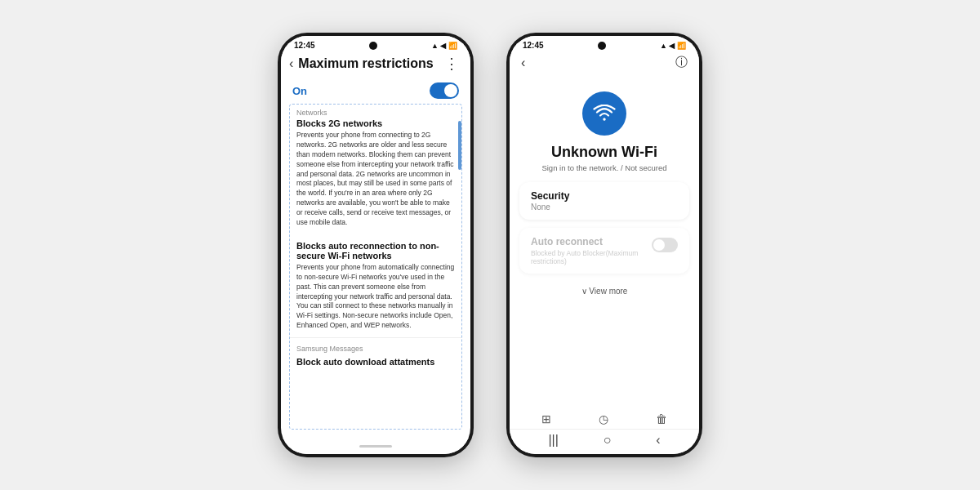 Image resolution: width=980 pixels, height=490 pixels. I want to click on phone-2-header: ‹ ⓘ, so click(604, 62).